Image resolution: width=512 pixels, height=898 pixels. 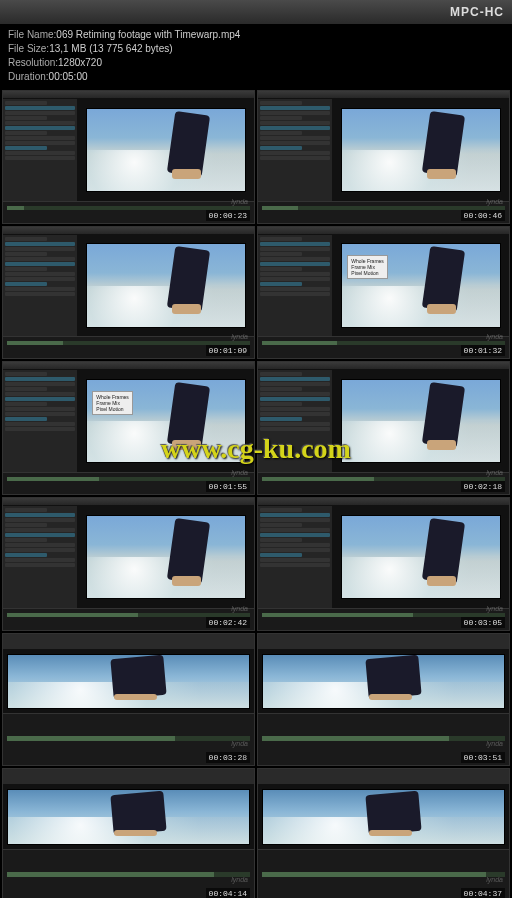 What do you see at coordinates (128, 874) in the screenshot?
I see `timeline-panel: 00:04:14` at bounding box center [128, 874].